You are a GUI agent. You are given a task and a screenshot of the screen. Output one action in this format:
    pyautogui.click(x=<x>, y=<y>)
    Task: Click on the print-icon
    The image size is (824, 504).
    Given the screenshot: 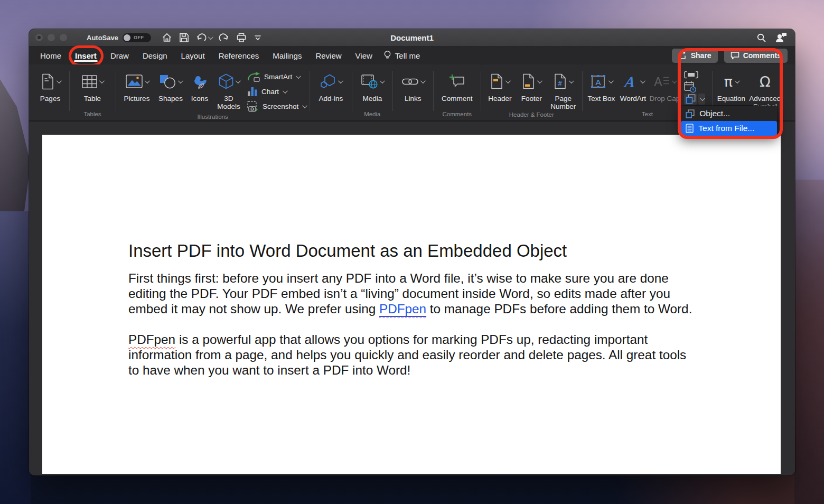 What is the action you would take?
    pyautogui.click(x=241, y=38)
    